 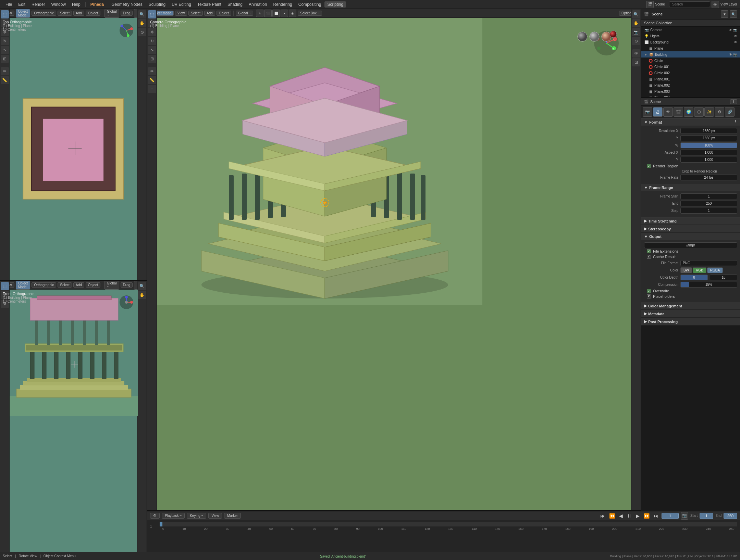 What do you see at coordinates (210, 13) in the screenshot?
I see `vp-3d-add-btn: Add` at bounding box center [210, 13].